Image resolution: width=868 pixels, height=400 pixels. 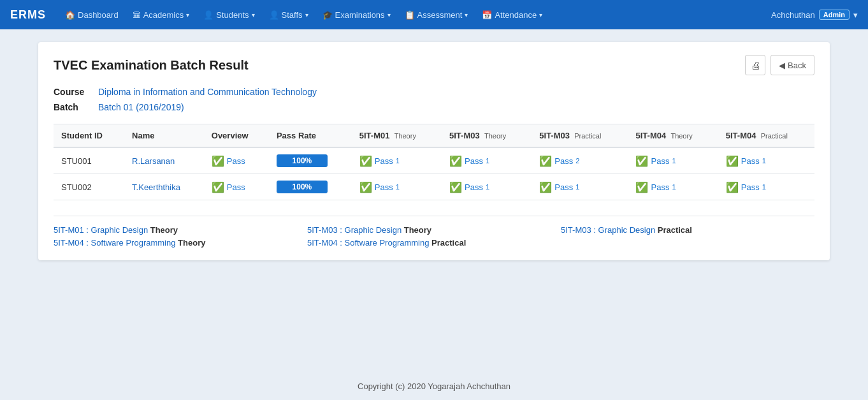 What do you see at coordinates (780, 65) in the screenshot?
I see `header-actions: 🖨 ◀ Back` at bounding box center [780, 65].